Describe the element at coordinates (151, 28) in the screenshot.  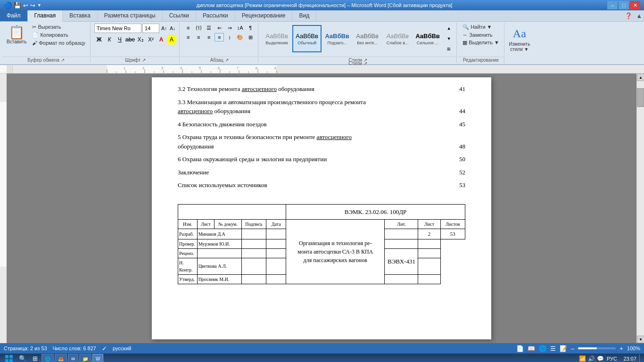
I see `font-size-input` at that location.